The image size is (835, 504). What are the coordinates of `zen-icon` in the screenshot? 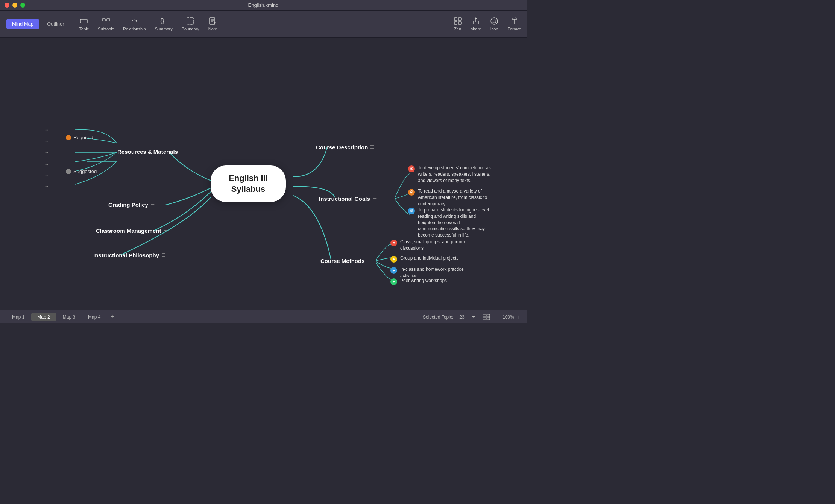 It's located at (458, 21).